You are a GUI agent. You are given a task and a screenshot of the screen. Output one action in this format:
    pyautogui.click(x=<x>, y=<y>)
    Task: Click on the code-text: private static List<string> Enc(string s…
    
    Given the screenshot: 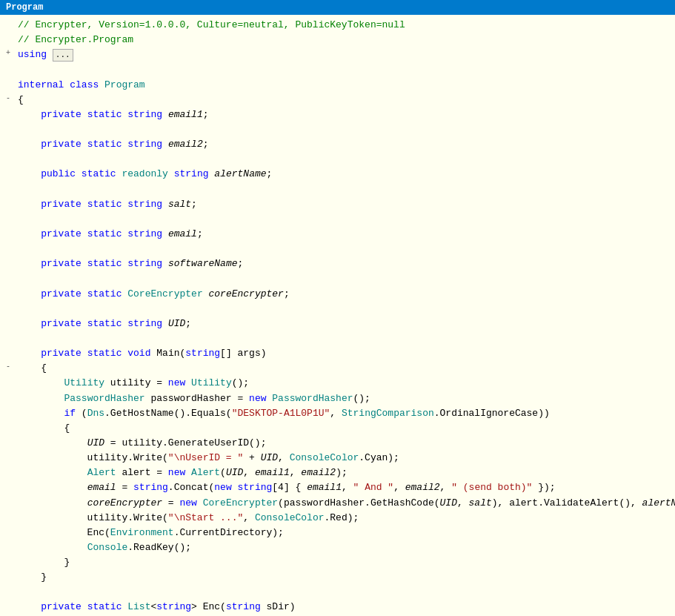 What is the action you would take?
    pyautogui.click(x=345, y=607)
    